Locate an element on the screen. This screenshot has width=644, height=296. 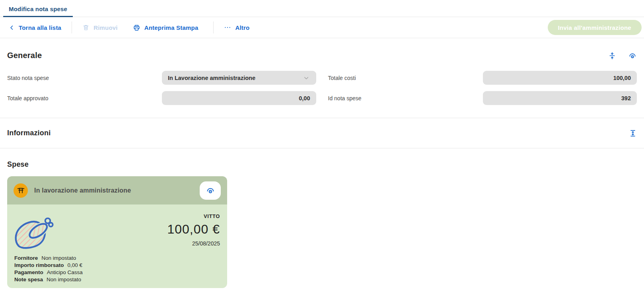
printer-icon is located at coordinates (137, 28).